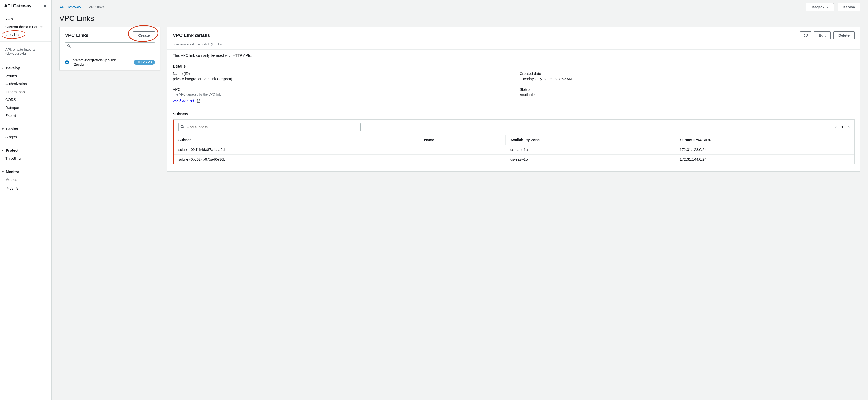 The height and width of the screenshot is (400, 868). I want to click on sidebar-item-stages: Stages, so click(26, 137).